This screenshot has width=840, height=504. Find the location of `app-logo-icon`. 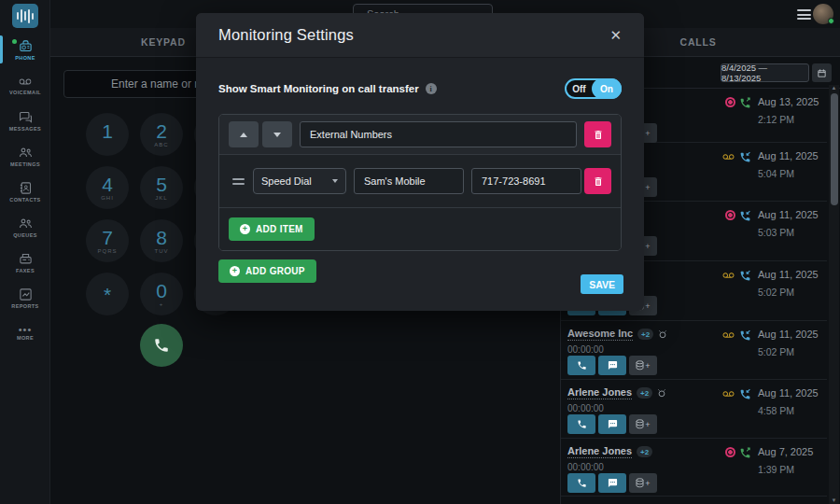

app-logo-icon is located at coordinates (25, 16).